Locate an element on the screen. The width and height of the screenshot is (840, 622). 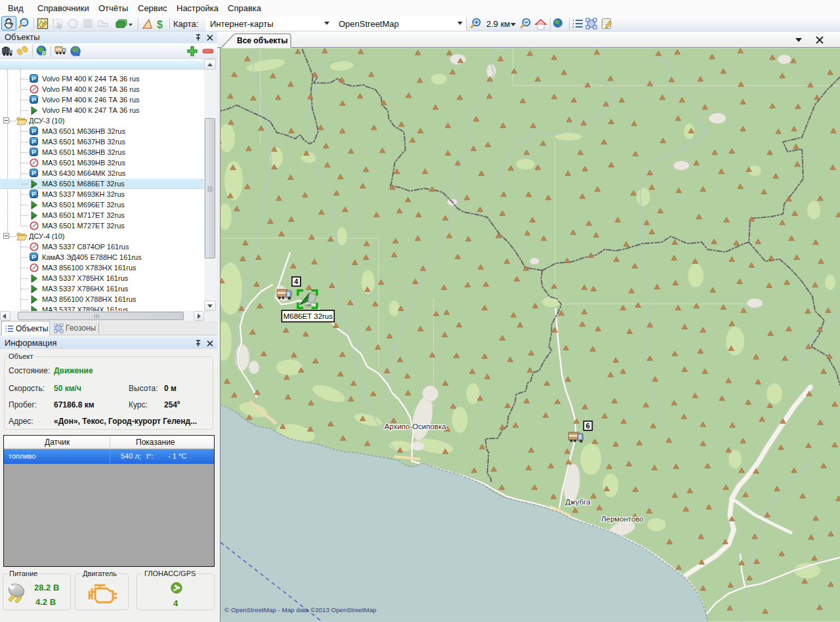
svg-text: Архипо-Осиповка is located at coordinates (415, 426).